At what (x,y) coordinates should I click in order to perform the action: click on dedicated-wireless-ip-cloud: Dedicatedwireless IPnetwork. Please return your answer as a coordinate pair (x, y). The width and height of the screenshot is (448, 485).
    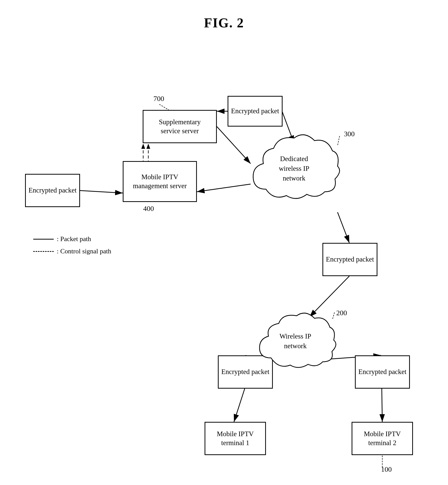
    Looking at the image, I should click on (294, 169).